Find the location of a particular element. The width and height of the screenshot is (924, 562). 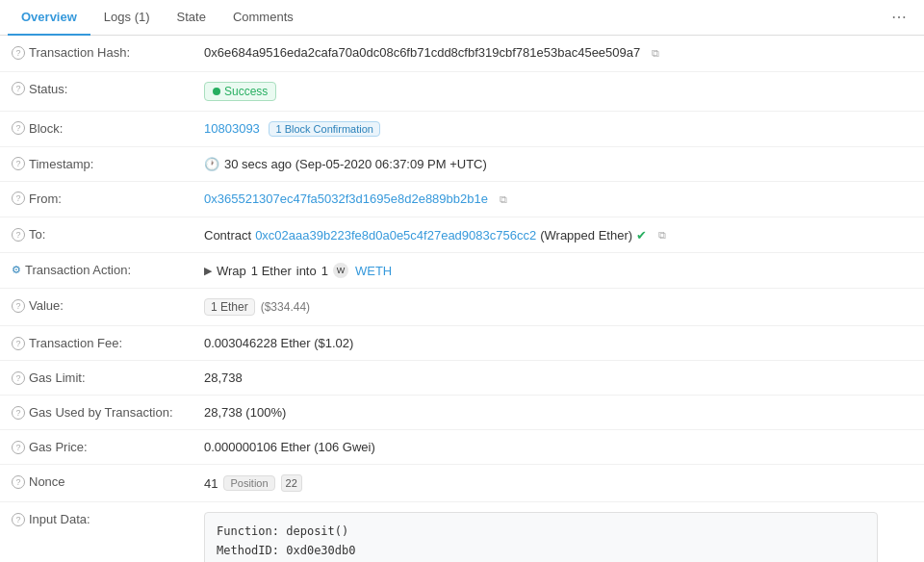

copy-from-button: ⧉ is located at coordinates (503, 199).